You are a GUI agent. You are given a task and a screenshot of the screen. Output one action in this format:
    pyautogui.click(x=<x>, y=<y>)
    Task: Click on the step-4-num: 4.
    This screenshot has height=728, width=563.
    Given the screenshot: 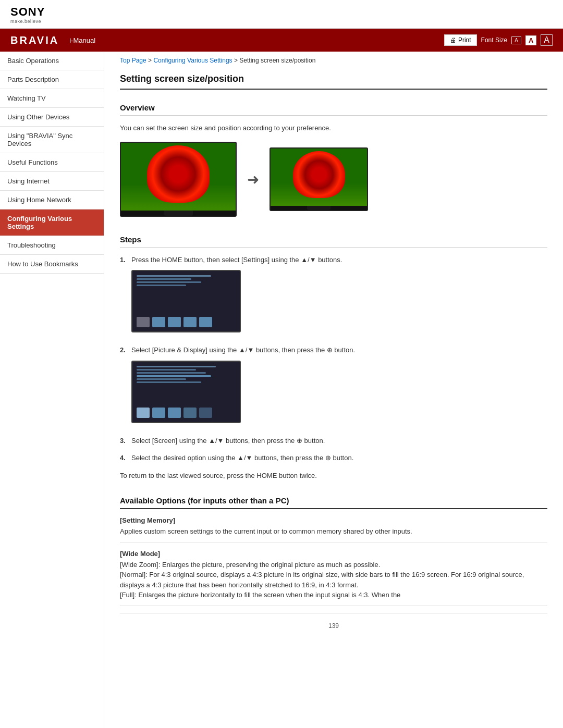 What is the action you would take?
    pyautogui.click(x=124, y=458)
    